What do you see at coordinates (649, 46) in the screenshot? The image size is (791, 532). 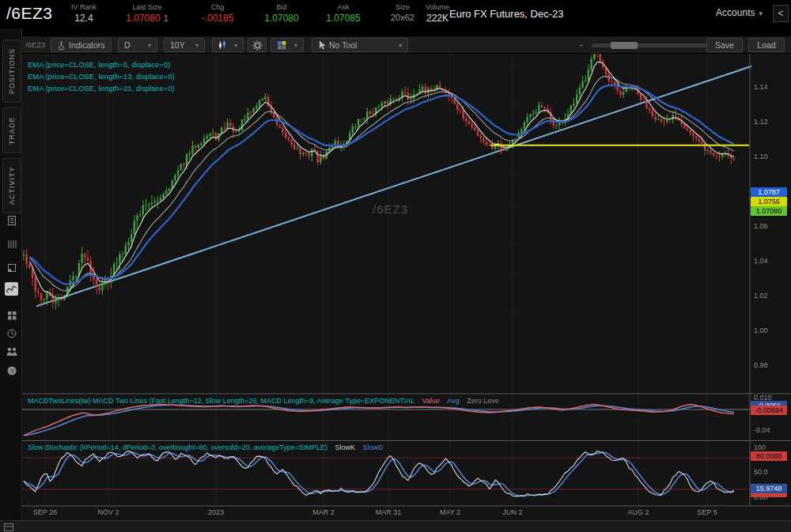 I see `zoom-slider` at bounding box center [649, 46].